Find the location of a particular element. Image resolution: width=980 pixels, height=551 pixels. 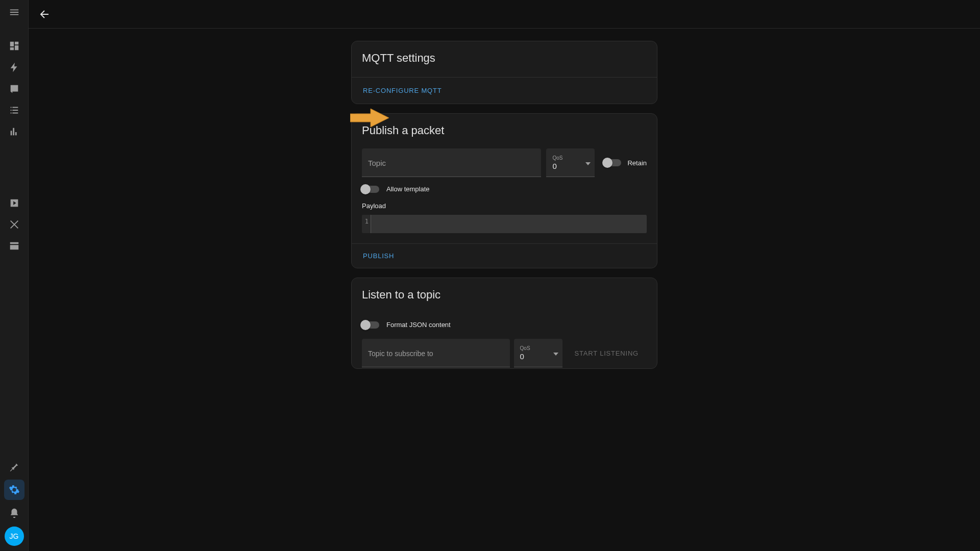

sidebar-item-notifications is located at coordinates (14, 513).